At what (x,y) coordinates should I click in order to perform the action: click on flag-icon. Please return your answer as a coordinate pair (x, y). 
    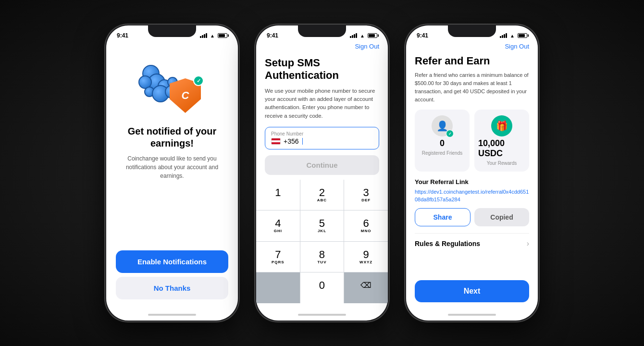
    Looking at the image, I should click on (276, 141).